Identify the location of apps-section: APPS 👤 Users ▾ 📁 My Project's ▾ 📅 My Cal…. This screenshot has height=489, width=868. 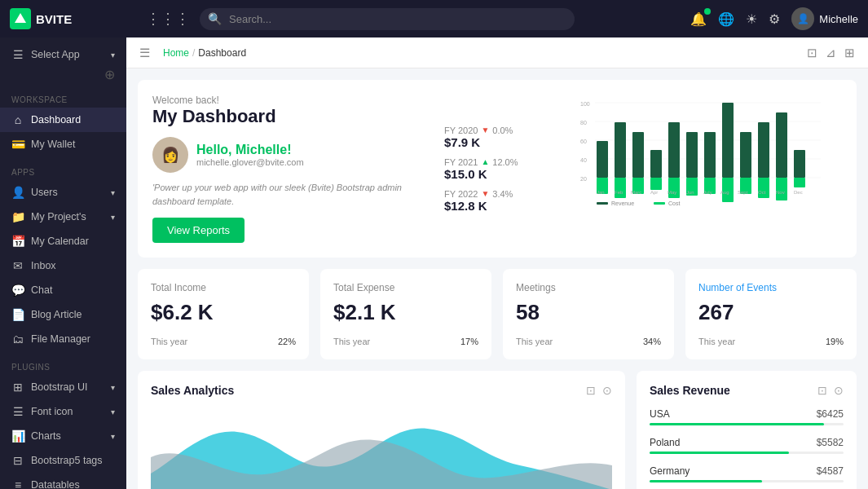
(64, 258).